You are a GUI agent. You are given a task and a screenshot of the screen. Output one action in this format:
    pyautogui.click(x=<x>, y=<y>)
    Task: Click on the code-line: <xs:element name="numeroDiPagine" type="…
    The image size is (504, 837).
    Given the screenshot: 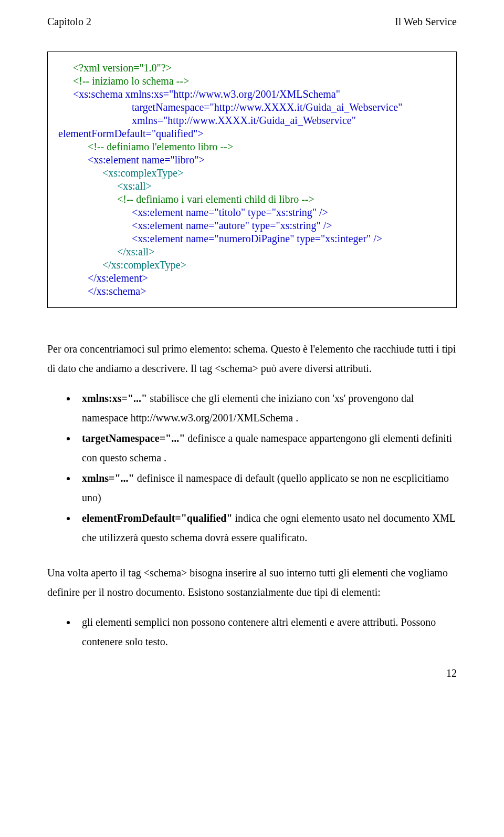 What is the action you would take?
    pyautogui.click(x=220, y=239)
    